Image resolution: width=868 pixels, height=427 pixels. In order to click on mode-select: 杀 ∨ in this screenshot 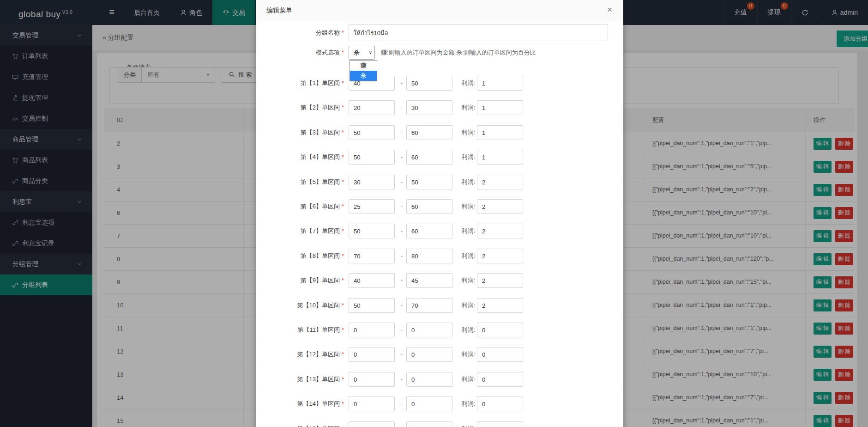, I will do `click(362, 53)`.